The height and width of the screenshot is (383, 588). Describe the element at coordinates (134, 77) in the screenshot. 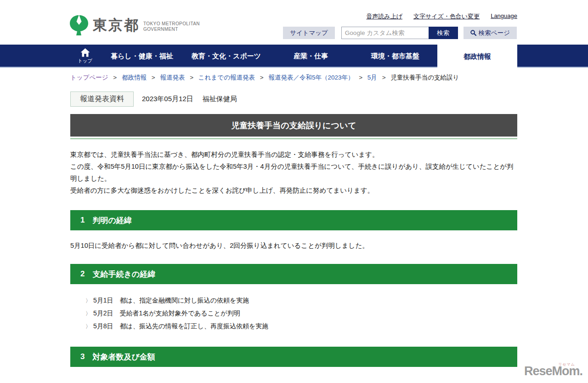

I see `breadcrumb-link-tosei: 都政情報` at that location.